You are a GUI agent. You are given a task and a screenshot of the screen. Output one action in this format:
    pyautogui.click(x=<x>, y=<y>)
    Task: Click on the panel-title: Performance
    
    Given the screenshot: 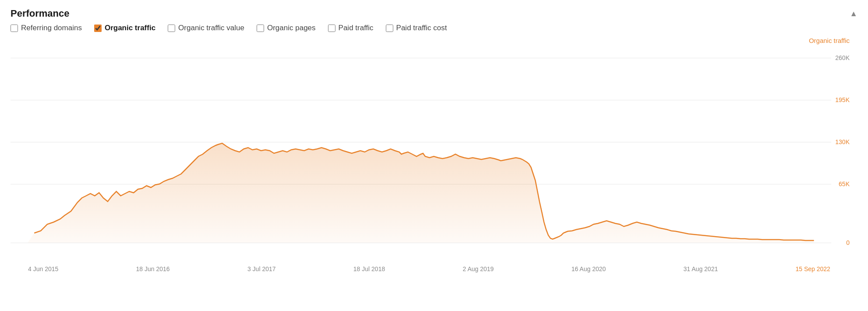 What is the action you would take?
    pyautogui.click(x=40, y=14)
    